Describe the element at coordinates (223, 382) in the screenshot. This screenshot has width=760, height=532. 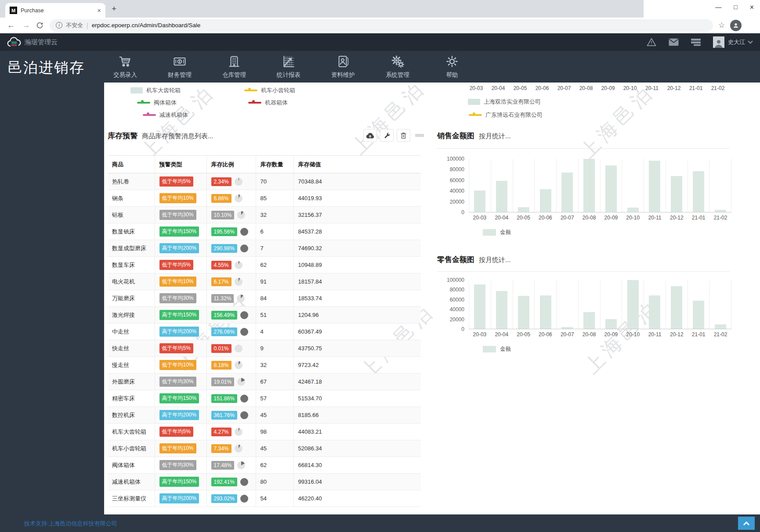
I see `ratio-badge: 19.01%` at that location.